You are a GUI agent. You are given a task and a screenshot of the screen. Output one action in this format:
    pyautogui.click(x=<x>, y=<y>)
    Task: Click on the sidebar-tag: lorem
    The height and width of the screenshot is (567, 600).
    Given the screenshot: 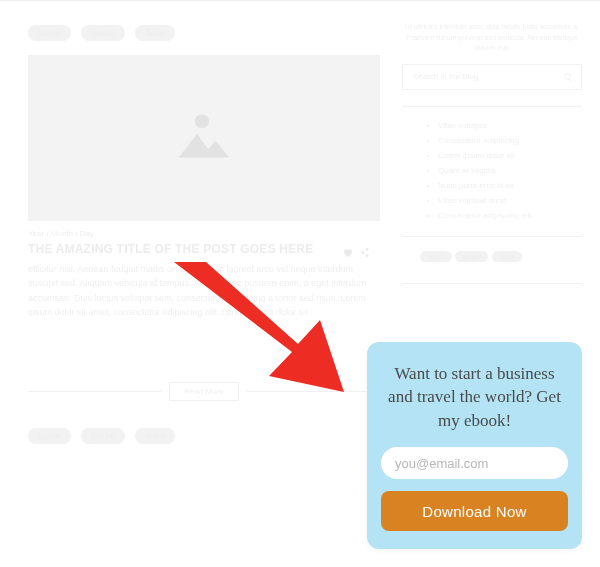 What is the action you would take?
    pyautogui.click(x=436, y=256)
    